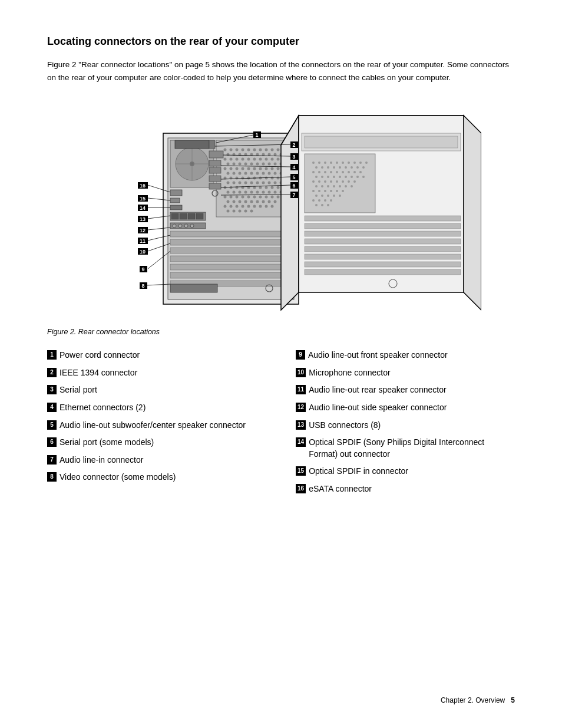 The width and height of the screenshot is (562, 728). I want to click on connector-badge: 10, so click(300, 373).